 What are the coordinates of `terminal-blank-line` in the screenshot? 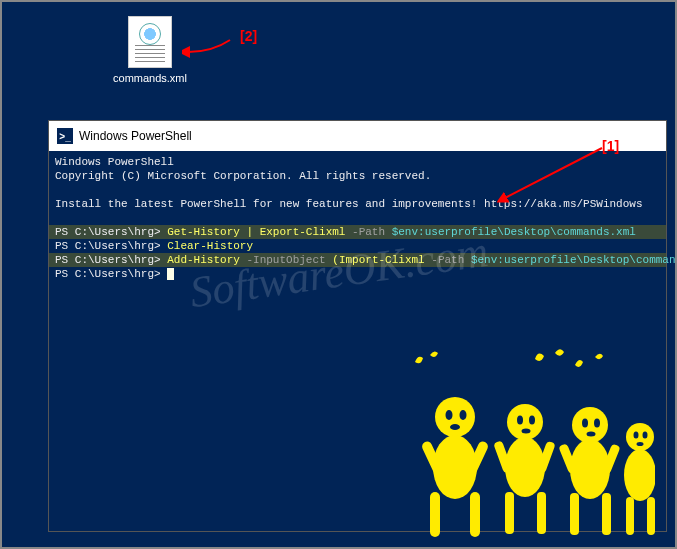 It's located at (358, 218).